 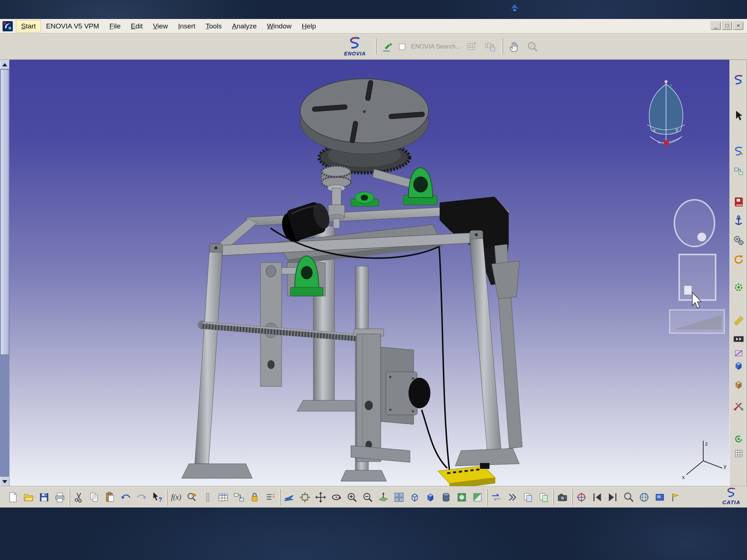 What do you see at coordinates (446, 497) in the screenshot?
I see `shaded-cylinder-icon` at bounding box center [446, 497].